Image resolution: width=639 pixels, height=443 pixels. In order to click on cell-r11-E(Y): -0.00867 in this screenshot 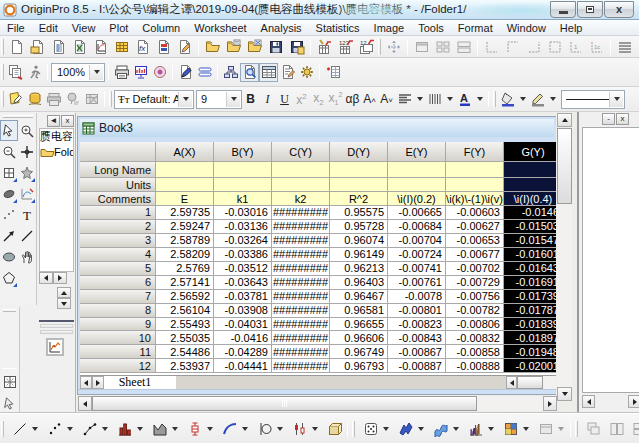, I will do `click(417, 352)`.